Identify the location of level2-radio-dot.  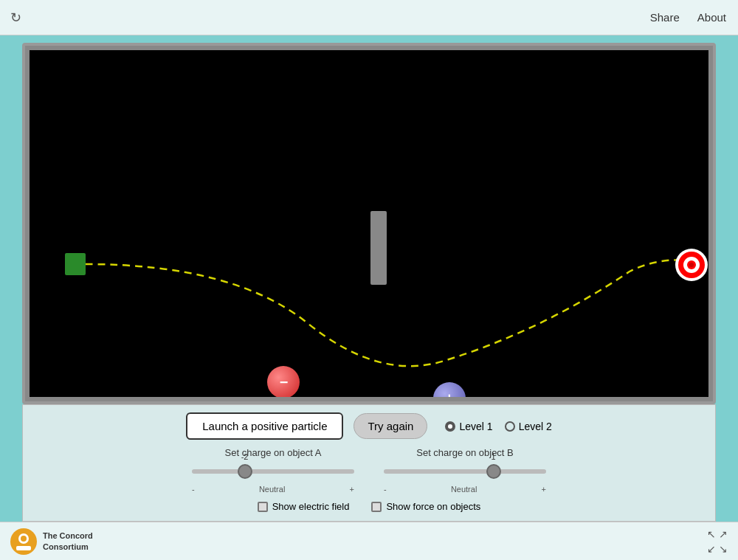
(510, 426).